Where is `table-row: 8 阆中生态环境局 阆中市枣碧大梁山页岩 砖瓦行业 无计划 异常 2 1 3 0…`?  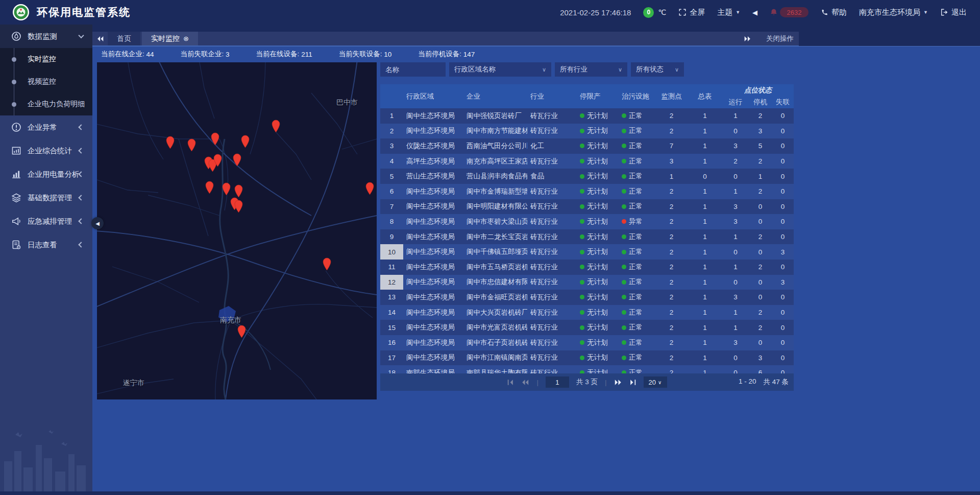 table-row: 8 阆中生态环境局 阆中市枣碧大梁山页岩 砖瓦行业 无计划 异常 2 1 3 0… is located at coordinates (587, 222).